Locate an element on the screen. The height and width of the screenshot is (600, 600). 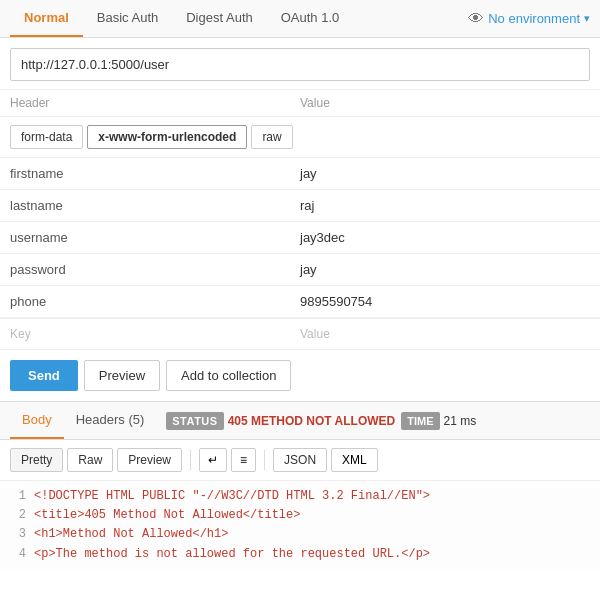
eye-icon: 👁 is located at coordinates (476, 19).